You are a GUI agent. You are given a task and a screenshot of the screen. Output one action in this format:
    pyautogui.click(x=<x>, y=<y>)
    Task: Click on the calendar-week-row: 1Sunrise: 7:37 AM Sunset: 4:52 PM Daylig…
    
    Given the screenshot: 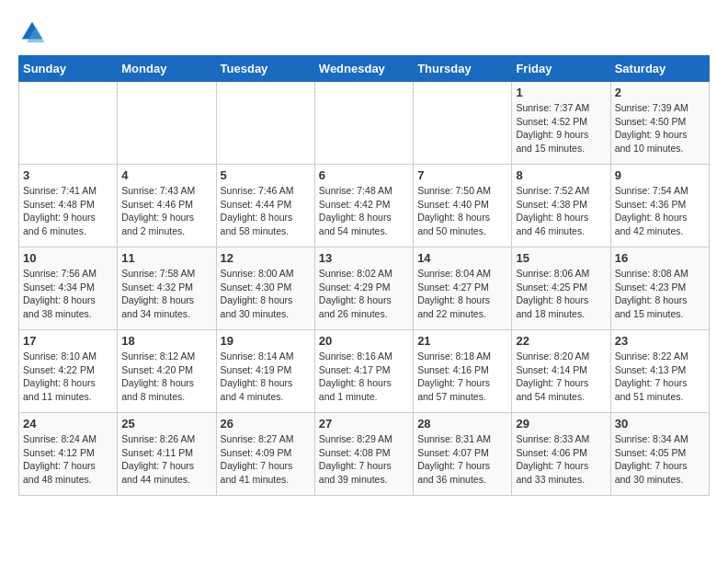 What is the action you would take?
    pyautogui.click(x=364, y=123)
    